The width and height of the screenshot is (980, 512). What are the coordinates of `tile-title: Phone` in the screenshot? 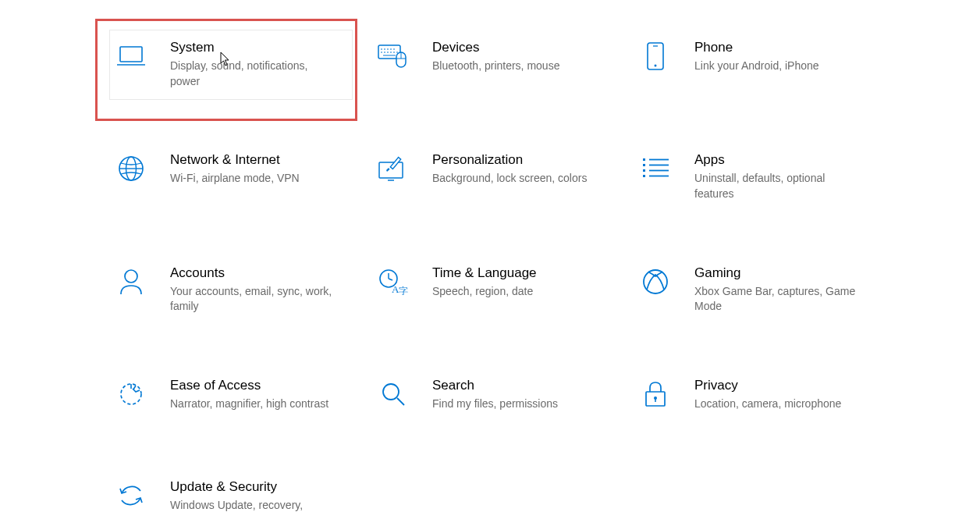 It's located at (779, 48).